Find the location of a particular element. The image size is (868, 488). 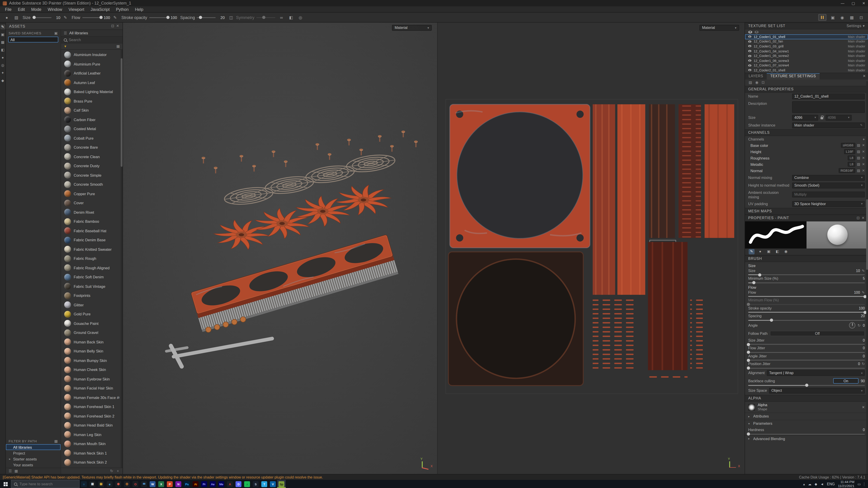

powerpoint-icon: P is located at coordinates (170, 484).